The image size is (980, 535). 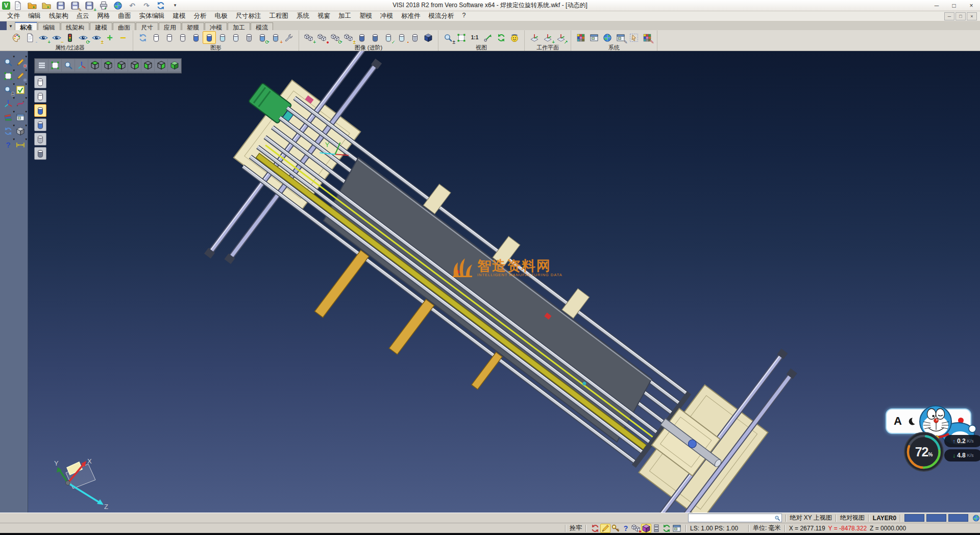 What do you see at coordinates (322, 38) in the screenshot?
I see `entities-filter-icon: ●` at bounding box center [322, 38].